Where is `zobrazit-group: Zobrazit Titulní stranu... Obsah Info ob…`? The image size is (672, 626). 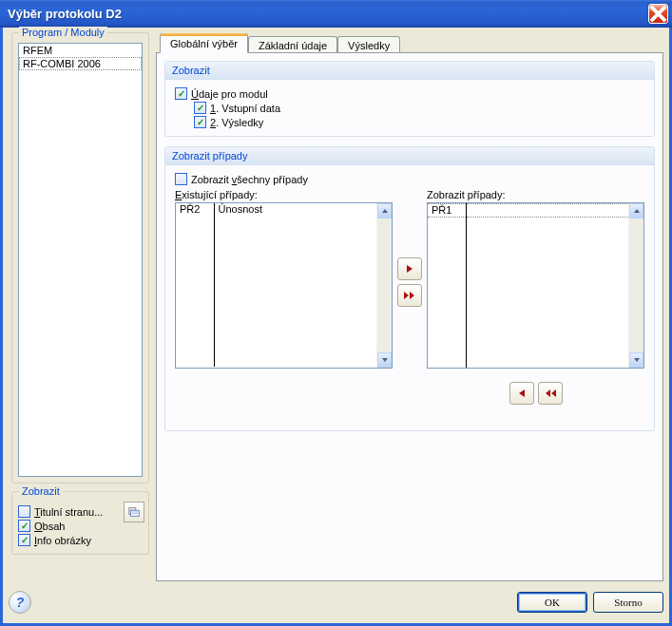
zobrazit-group: Zobrazit Titulní stranu... Obsah Info ob… is located at coordinates (80, 522).